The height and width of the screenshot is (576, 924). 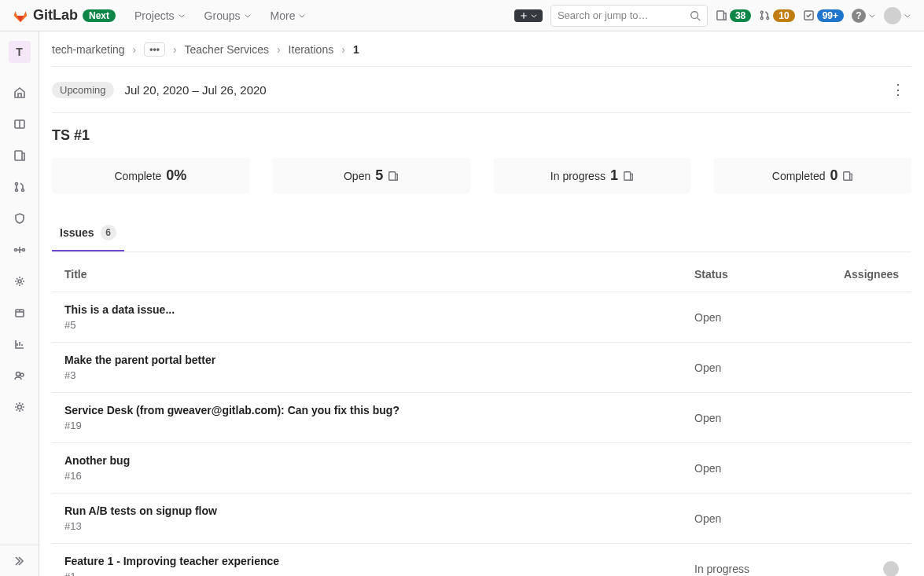 I want to click on nav-user-menu, so click(x=898, y=16).